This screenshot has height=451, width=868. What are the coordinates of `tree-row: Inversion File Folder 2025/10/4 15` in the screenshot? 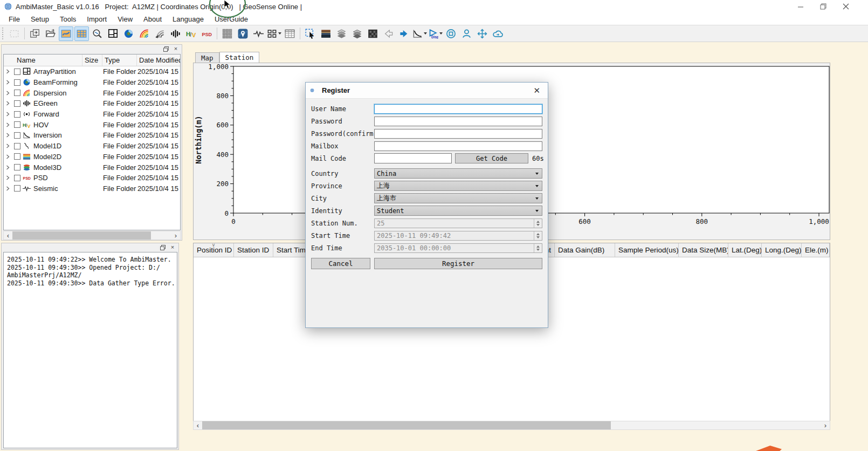 It's located at (92, 135).